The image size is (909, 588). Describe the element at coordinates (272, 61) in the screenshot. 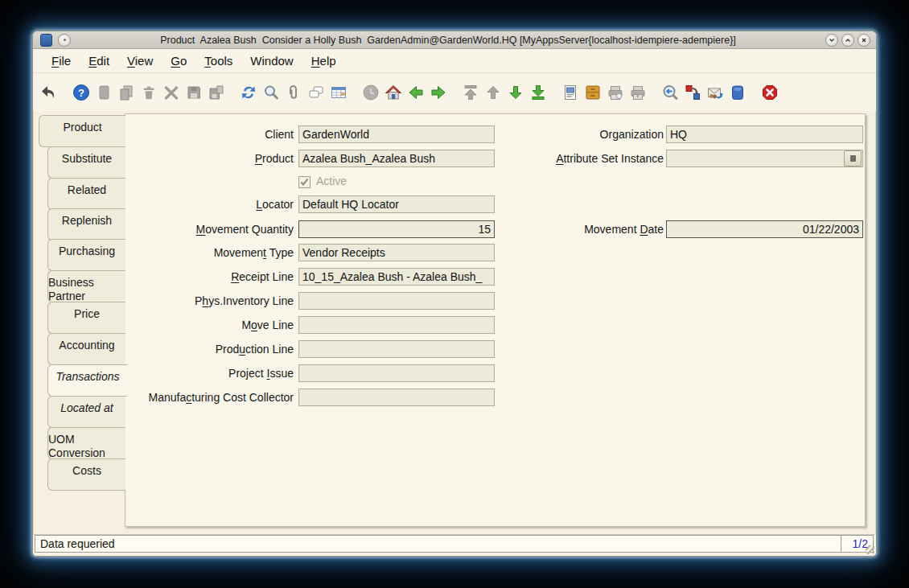

I see `menu-window: Window` at that location.